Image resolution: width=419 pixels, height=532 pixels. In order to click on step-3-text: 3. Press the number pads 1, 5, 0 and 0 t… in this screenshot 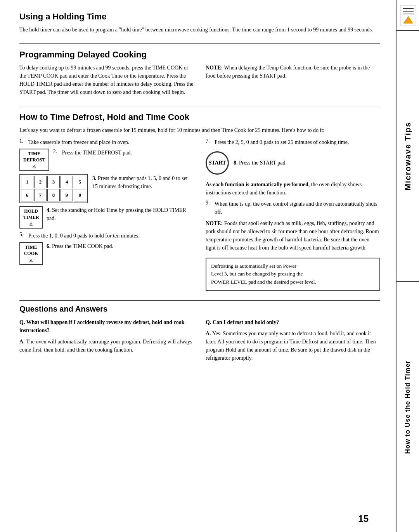, I will do `click(143, 182)`.